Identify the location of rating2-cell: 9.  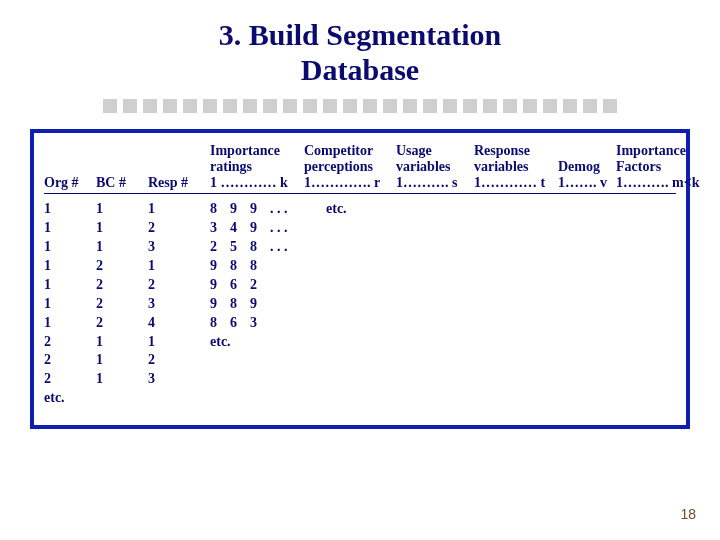
(236, 210).